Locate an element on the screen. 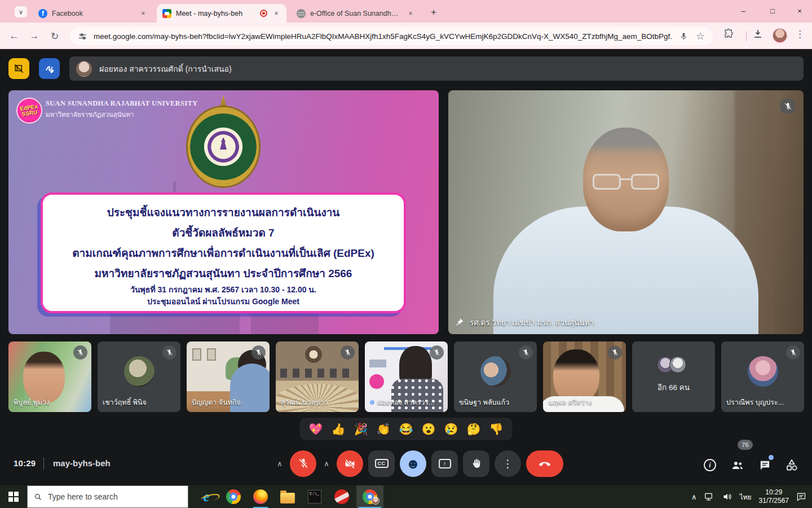 This screenshot has width=812, height=508. reaction-sad-button: 😢 is located at coordinates (451, 429).